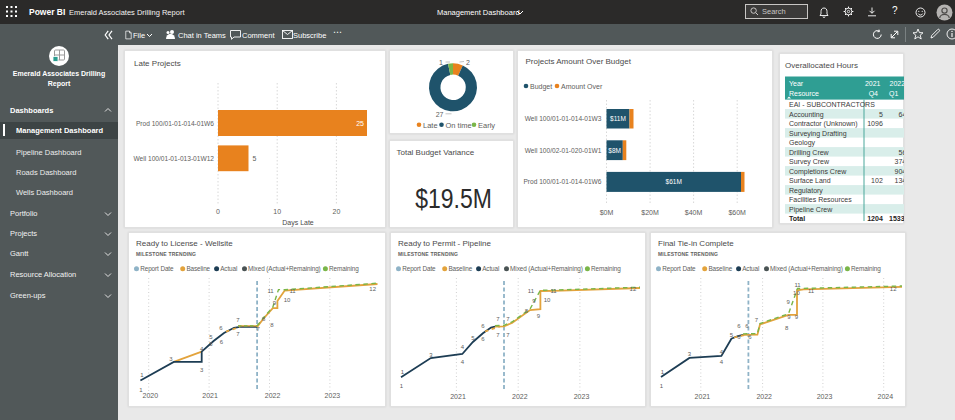 The image size is (955, 420). Describe the element at coordinates (901, 114) in the screenshot. I see `svg-text: 64` at that location.